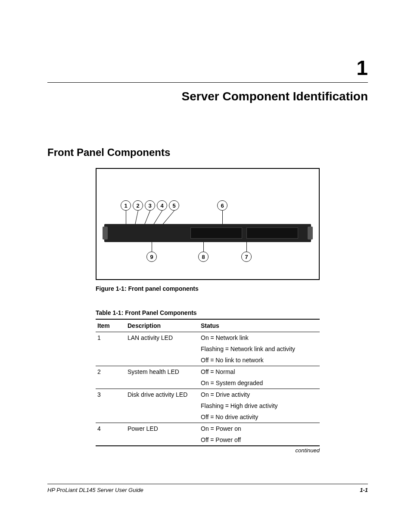 This screenshot has height=532, width=411. I want to click on table-row: 4 Power LED On = Power on, so click(208, 429).